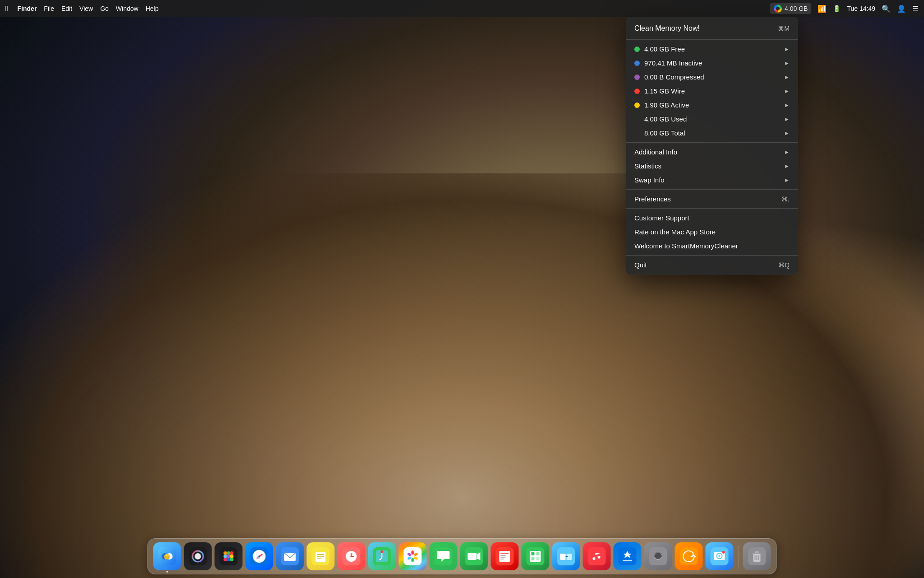  Describe the element at coordinates (712, 133) in the screenshot. I see `memory-total-item: 8.00 GB Total ►` at that location.